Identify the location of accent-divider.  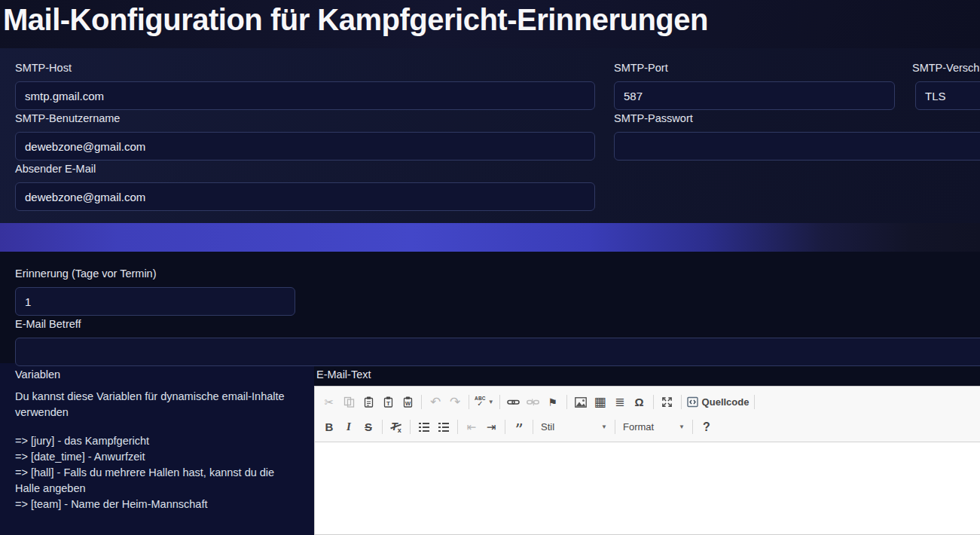
(490, 237).